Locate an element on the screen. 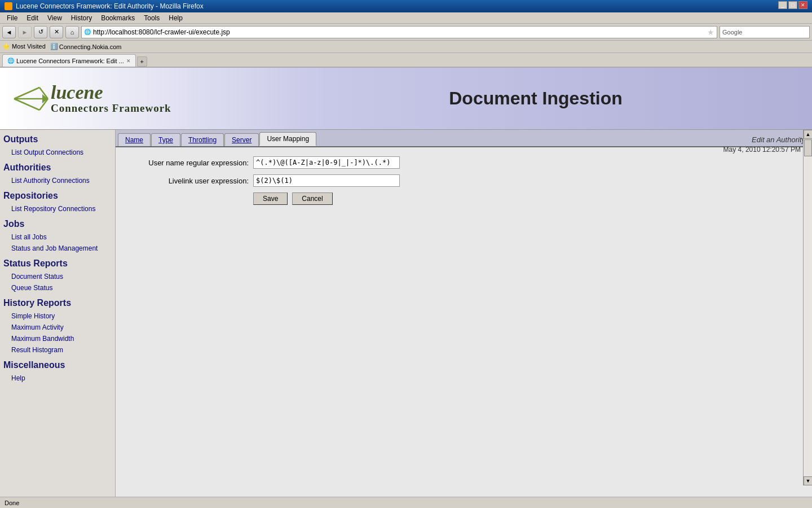  maximize-button: □ is located at coordinates (793, 5).